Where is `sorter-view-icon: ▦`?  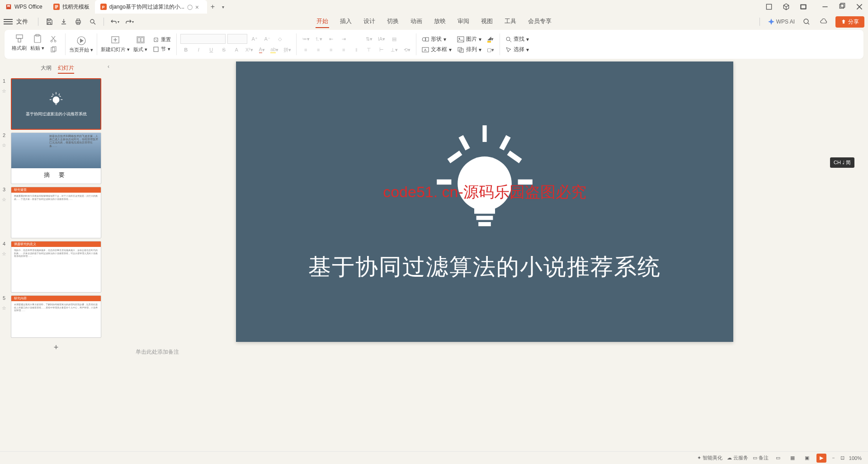 sorter-view-icon: ▦ is located at coordinates (793, 458).